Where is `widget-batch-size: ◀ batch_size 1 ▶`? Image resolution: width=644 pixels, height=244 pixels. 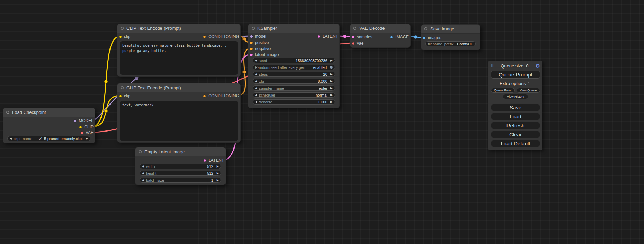 widget-batch-size: ◀ batch_size 1 ▶ is located at coordinates (180, 180).